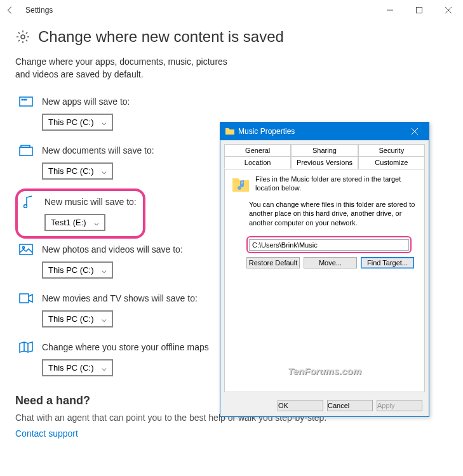  Describe the element at coordinates (325, 162) in the screenshot. I see `tabs-row-2: Location Previous Versions Customize` at that location.